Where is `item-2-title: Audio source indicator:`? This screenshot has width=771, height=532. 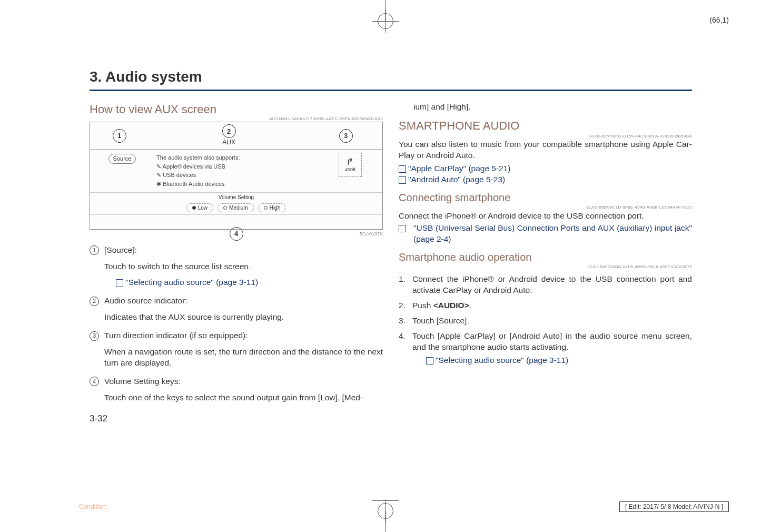
item-2-title: Audio source indicator: is located at coordinates (243, 301).